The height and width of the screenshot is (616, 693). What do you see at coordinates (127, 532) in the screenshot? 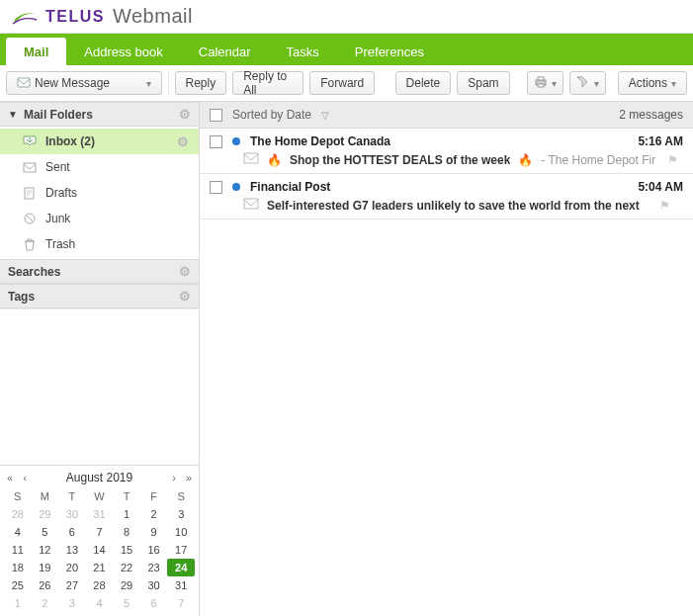
I see `cal-day: 8` at bounding box center [127, 532].